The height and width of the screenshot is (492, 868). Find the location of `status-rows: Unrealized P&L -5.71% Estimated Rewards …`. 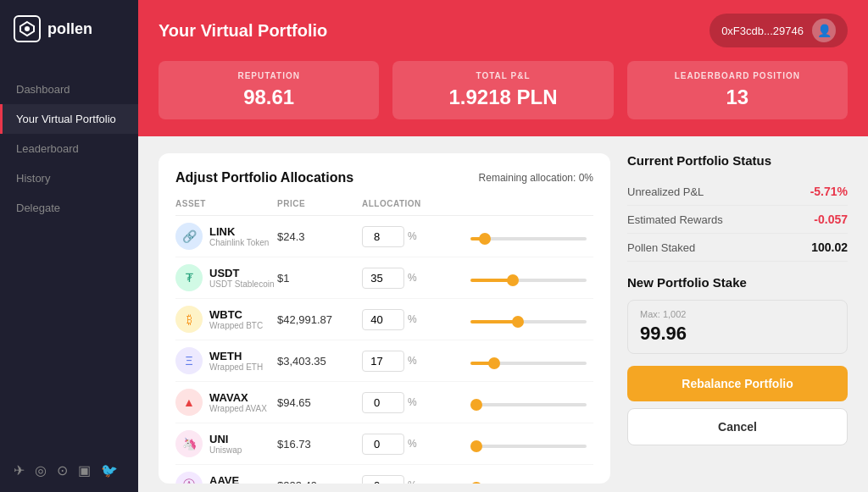

status-rows: Unrealized P&L -5.71% Estimated Rewards … is located at coordinates (737, 220).